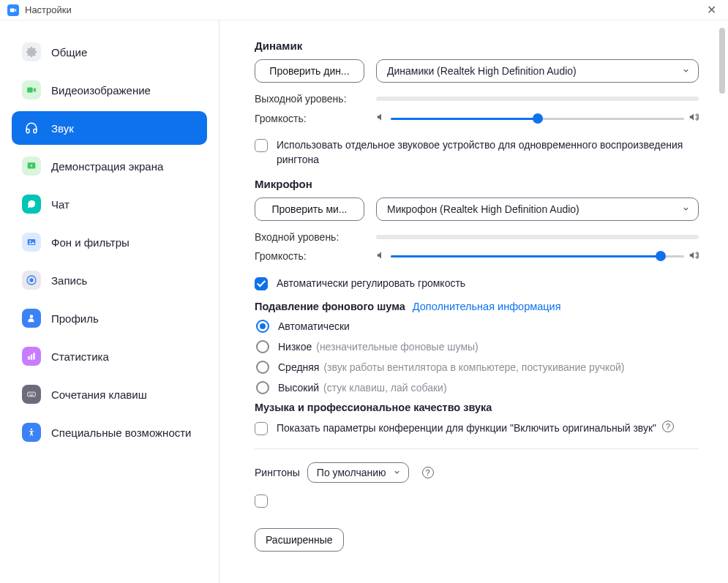 This screenshot has width=728, height=583. I want to click on ringtone-label: Рингтоны, so click(277, 473).